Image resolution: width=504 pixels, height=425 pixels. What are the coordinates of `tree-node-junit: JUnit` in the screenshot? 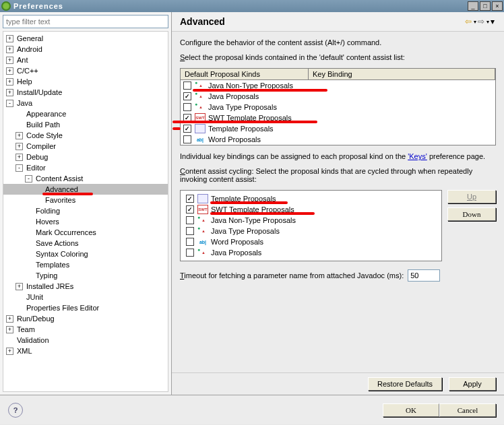 It's located at (86, 297).